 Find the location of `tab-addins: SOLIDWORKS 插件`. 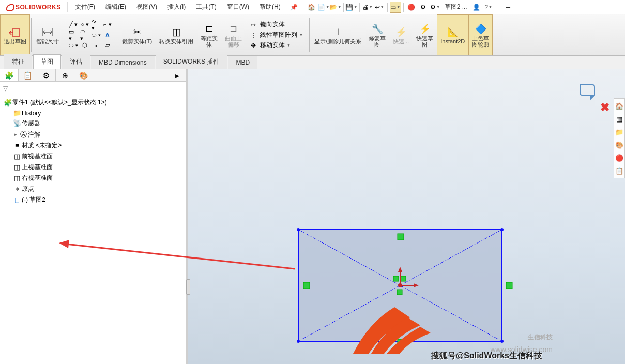

tab-addins: SOLIDWORKS 插件 is located at coordinates (191, 62).